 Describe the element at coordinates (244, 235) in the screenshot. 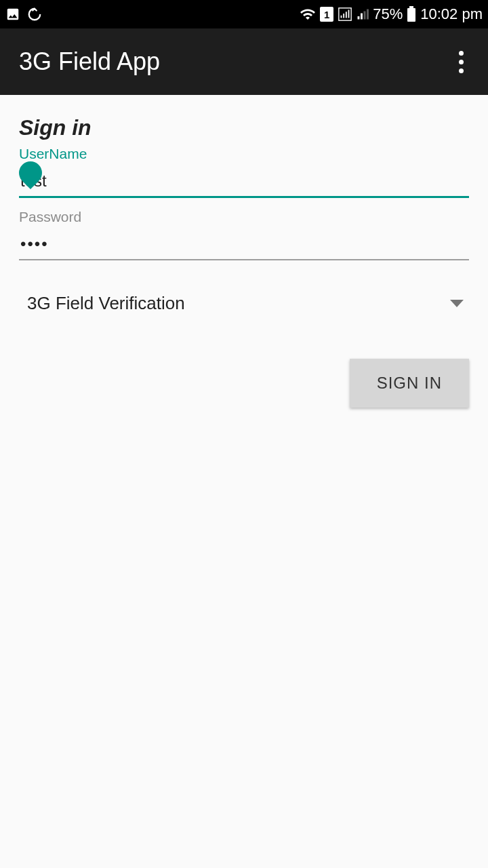

I see `password-field-wrapper: Password` at that location.